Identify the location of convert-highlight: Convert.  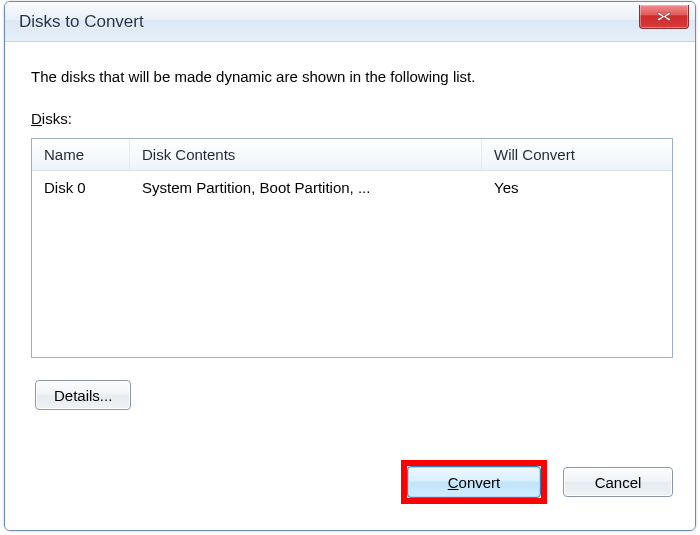
(474, 482).